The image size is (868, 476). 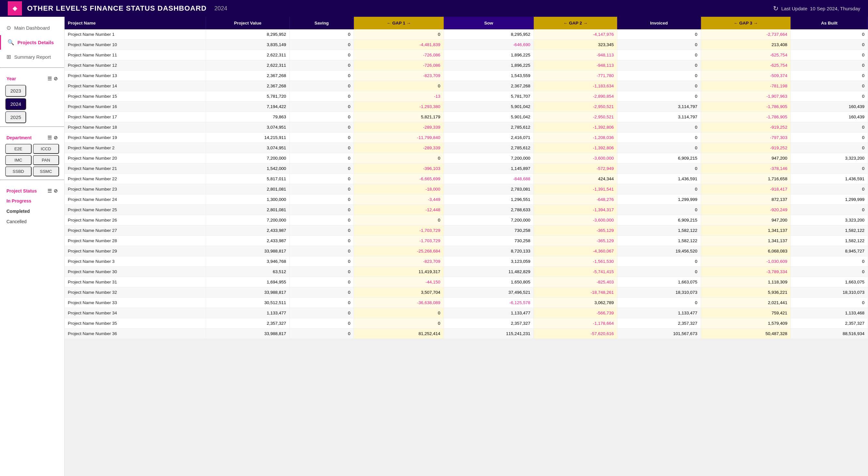 What do you see at coordinates (830, 282) in the screenshot?
I see `cell-asbuilt: 1,663,075` at bounding box center [830, 282].